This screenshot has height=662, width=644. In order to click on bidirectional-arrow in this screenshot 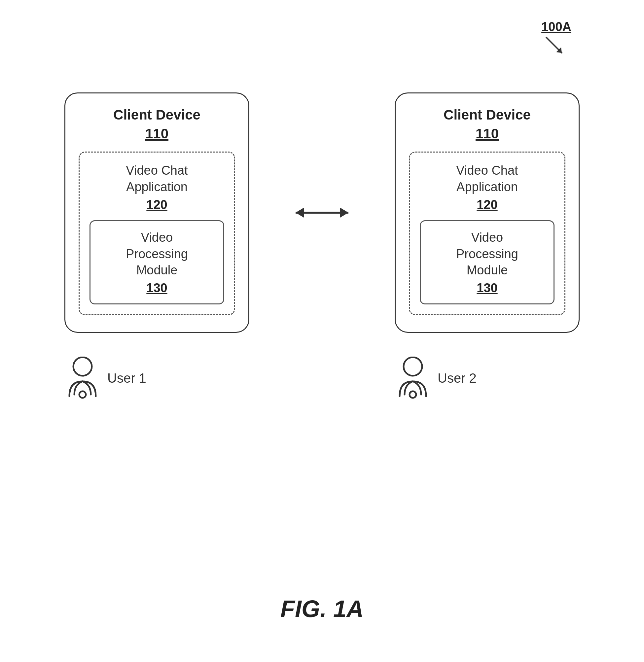, I will do `click(322, 213)`.